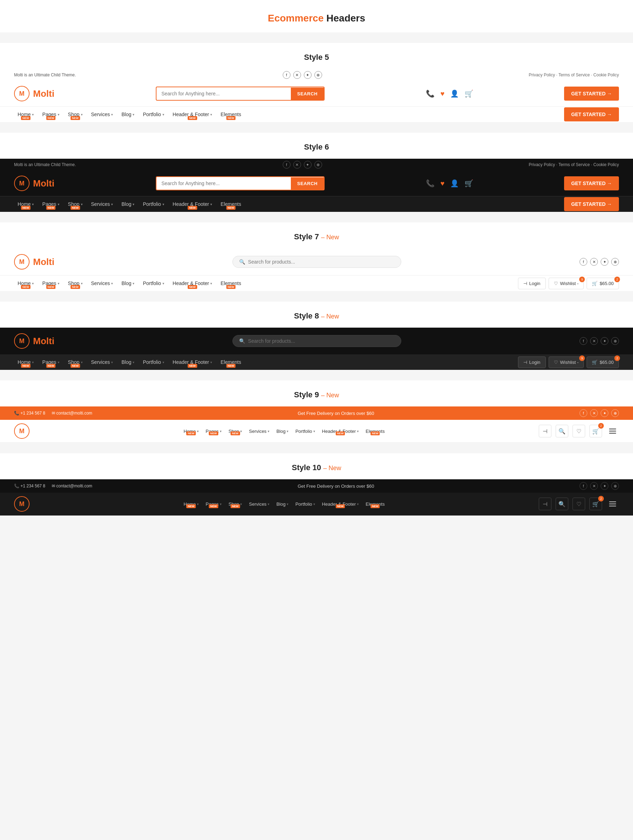 The height and width of the screenshot is (840, 633). I want to click on style5-nav-elements: ElementsNEW, so click(231, 115).